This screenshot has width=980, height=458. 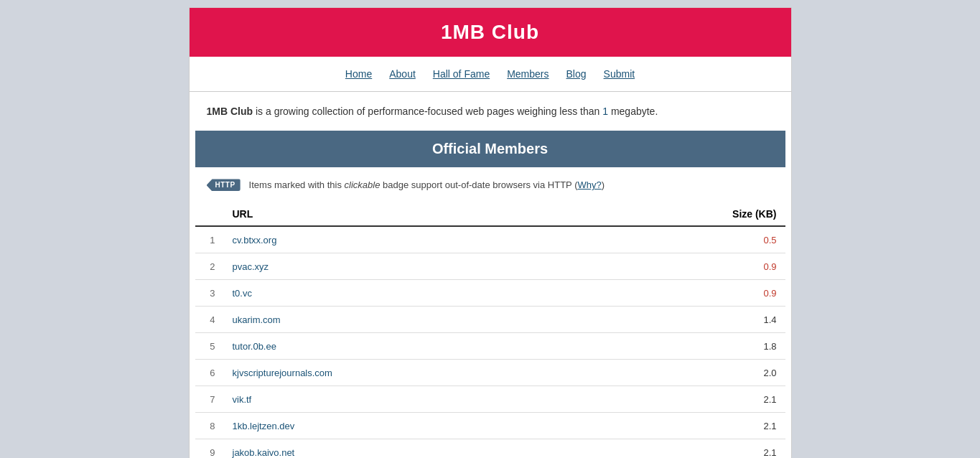 I want to click on row-number: 5, so click(x=210, y=346).